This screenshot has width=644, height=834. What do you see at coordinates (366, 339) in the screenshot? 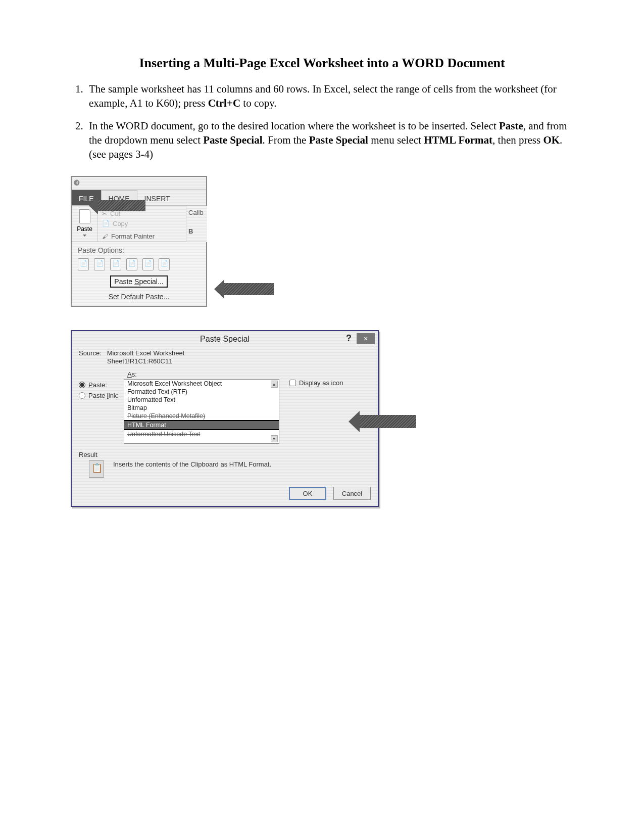
I see `close-icon: ×` at bounding box center [366, 339].